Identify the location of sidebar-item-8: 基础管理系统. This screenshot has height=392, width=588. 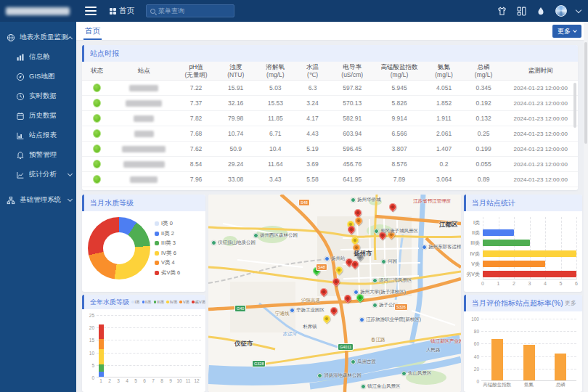
(38, 200).